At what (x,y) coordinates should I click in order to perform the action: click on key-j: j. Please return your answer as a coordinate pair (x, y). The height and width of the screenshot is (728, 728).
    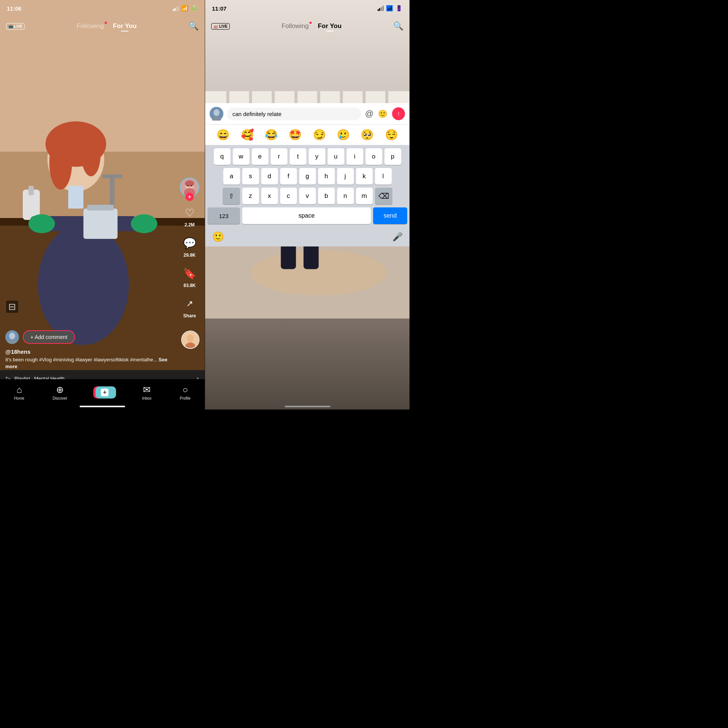
    Looking at the image, I should click on (345, 176).